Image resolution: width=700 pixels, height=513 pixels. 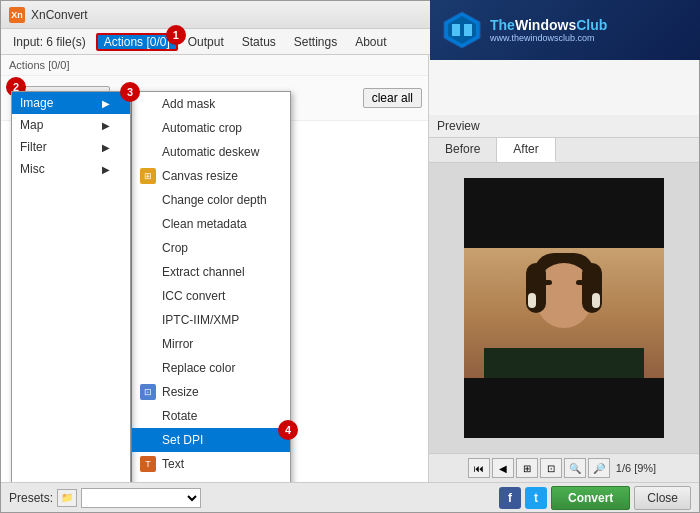 What do you see at coordinates (211, 176) in the screenshot?
I see `submenu-canvas-resize: ⊞ Canvas resize` at bounding box center [211, 176].